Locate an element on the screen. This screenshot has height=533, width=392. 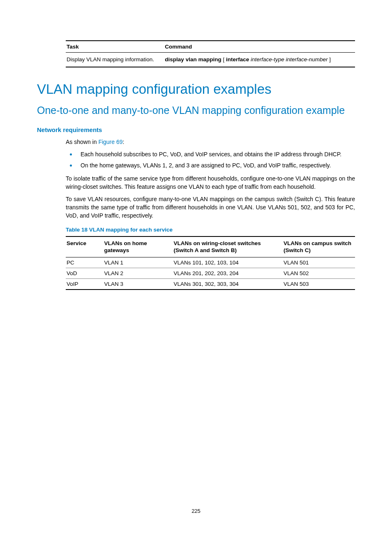
vlan-th-campus: VLANs on campus switch (Switch C) is located at coordinates (319, 247).